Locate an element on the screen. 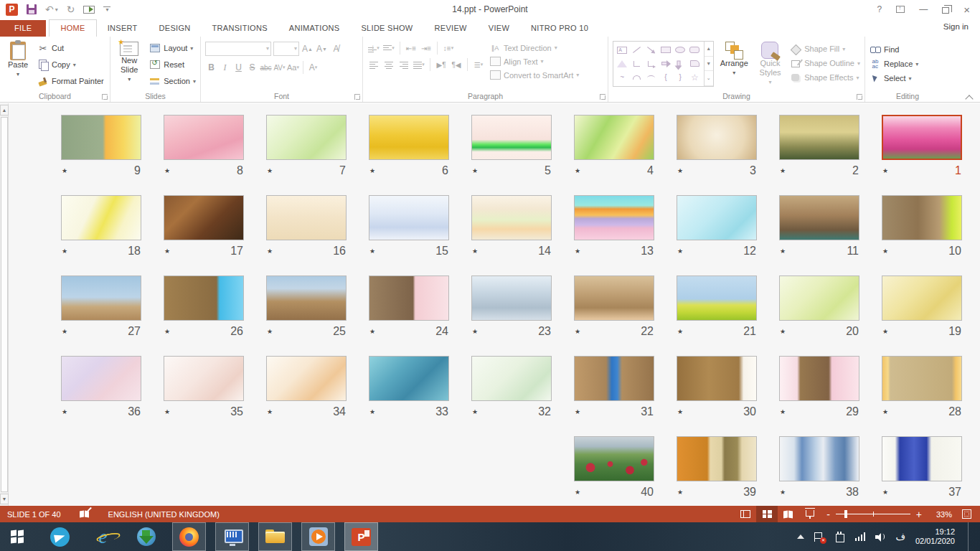 The width and height of the screenshot is (980, 551). left-to-right-button: ▶¶ is located at coordinates (441, 65).